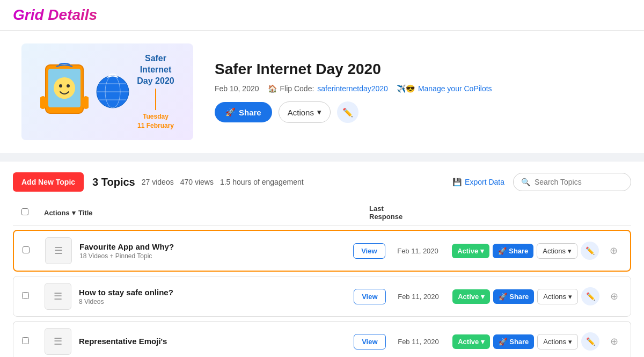 This screenshot has height=357, width=644. I want to click on pencil-icon: ✏️, so click(348, 113).